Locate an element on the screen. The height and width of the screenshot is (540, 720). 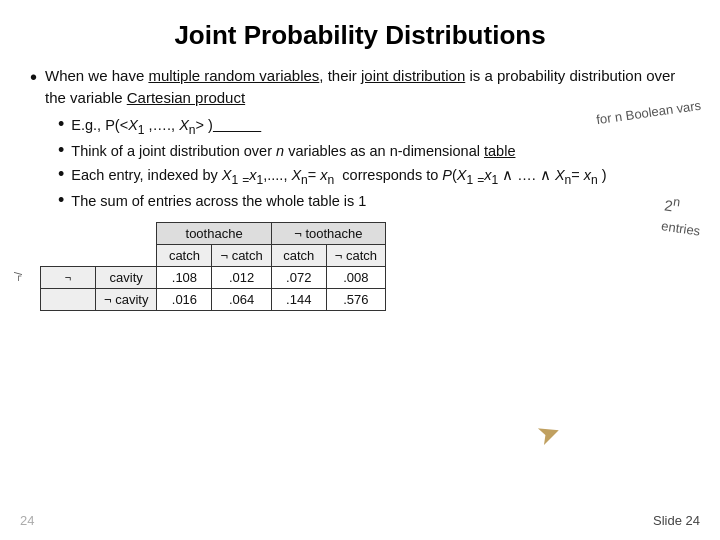
cell-cavity-catch: .108 is located at coordinates (184, 277).